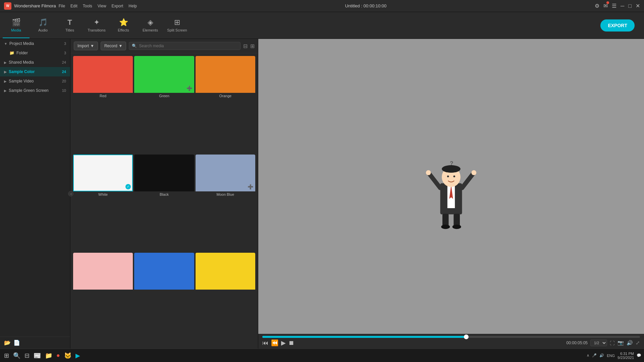 The width and height of the screenshot is (644, 362). Describe the element at coordinates (103, 74) in the screenshot. I see `media-thumb-red` at that location.